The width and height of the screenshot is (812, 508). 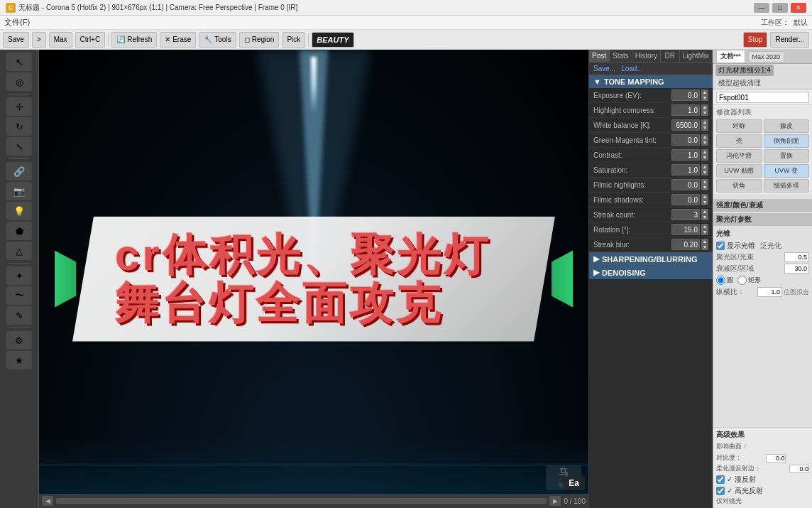 I want to click on mod-uvw2: UVW 变, so click(x=786, y=171).